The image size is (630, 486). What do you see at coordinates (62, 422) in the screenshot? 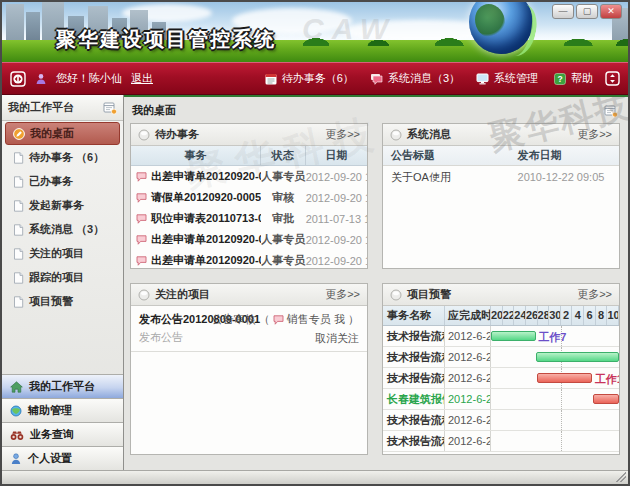
I see `sidebar-accordion: 我的工作平台辅助管理业务查询个人设置` at bounding box center [62, 422].